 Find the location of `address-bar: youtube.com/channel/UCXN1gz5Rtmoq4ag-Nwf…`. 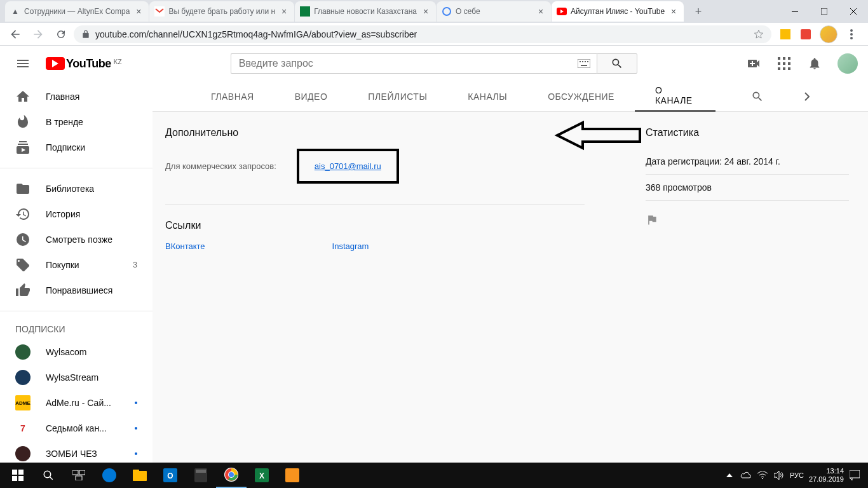

address-bar: youtube.com/channel/UCXN1gz5Rtmoq4ag-Nwf… is located at coordinates (434, 34).